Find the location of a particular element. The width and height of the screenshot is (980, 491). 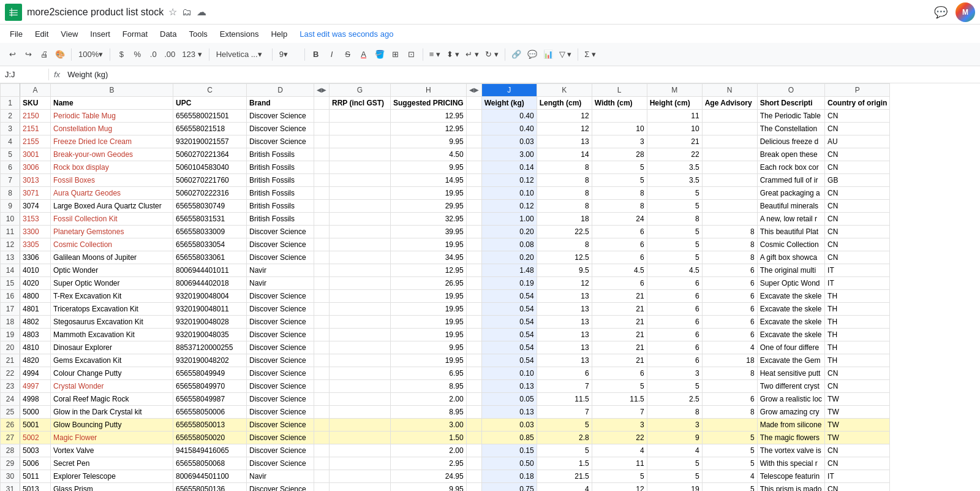

currency-button: $ is located at coordinates (121, 55).